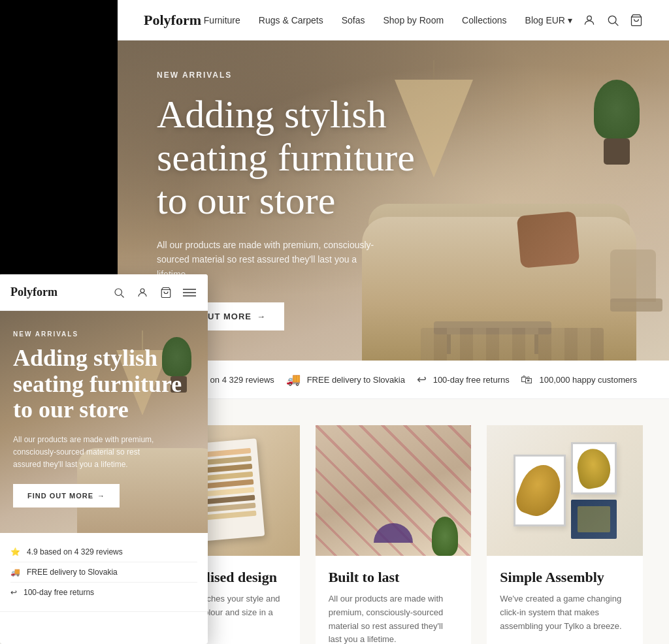 The width and height of the screenshot is (669, 644). Describe the element at coordinates (142, 293) in the screenshot. I see `mobile-account-icon` at that location.